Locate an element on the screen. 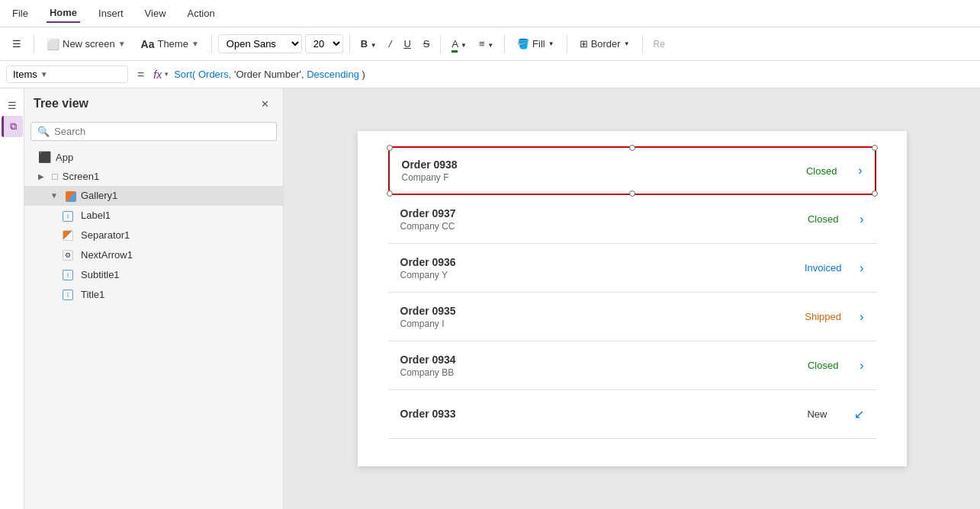  tree-item-subtitle1: I Subtitle1 is located at coordinates (154, 274).